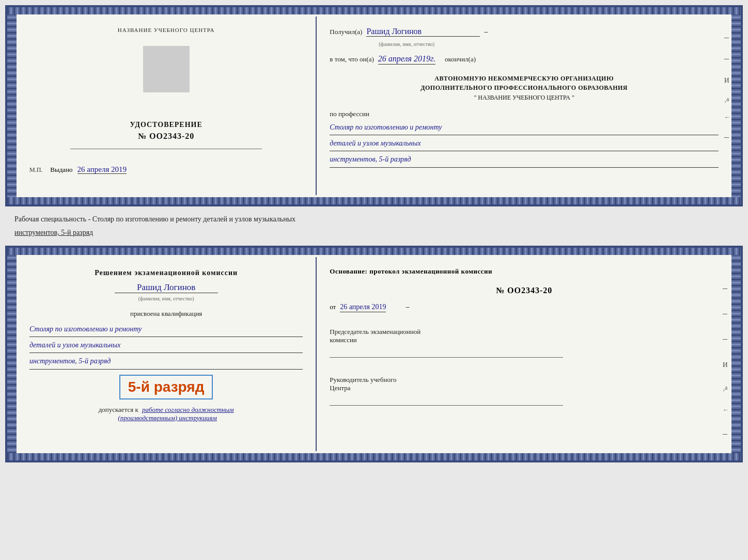 The height and width of the screenshot is (560, 748). Describe the element at coordinates (166, 387) in the screenshot. I see `rank-highlight: 5-й разряд` at that location.